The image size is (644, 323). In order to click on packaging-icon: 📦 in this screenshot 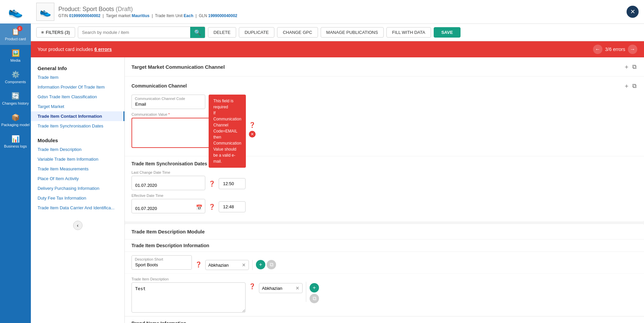, I will do `click(15, 117)`.